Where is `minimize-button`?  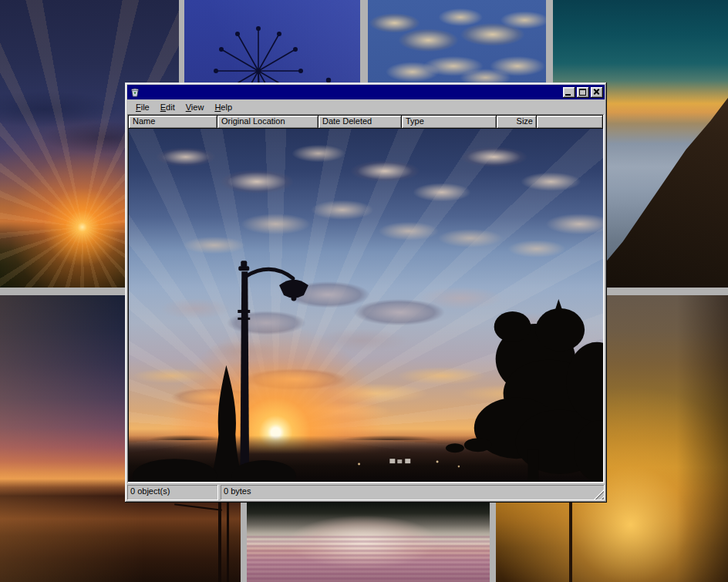 minimize-button is located at coordinates (569, 93).